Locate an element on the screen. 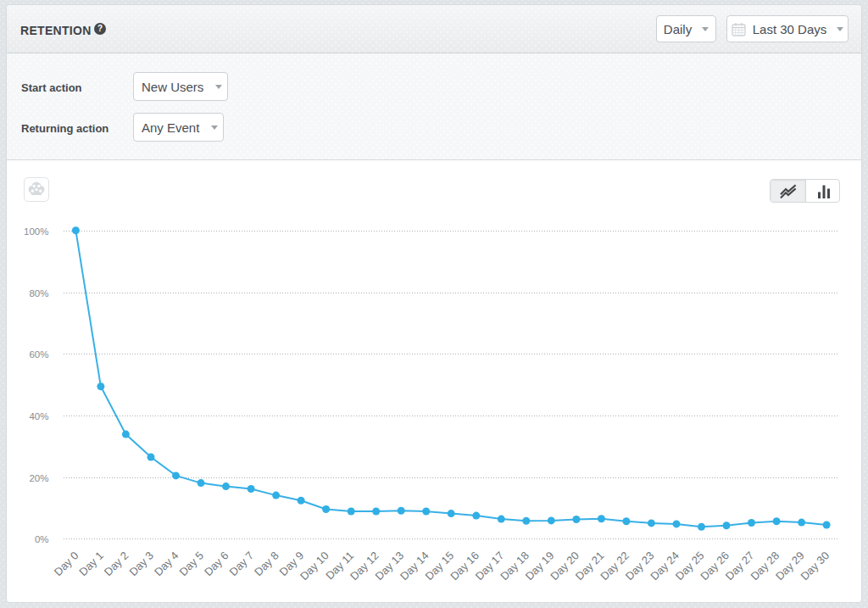 The width and height of the screenshot is (868, 608). svg-text: 60% is located at coordinates (39, 354).